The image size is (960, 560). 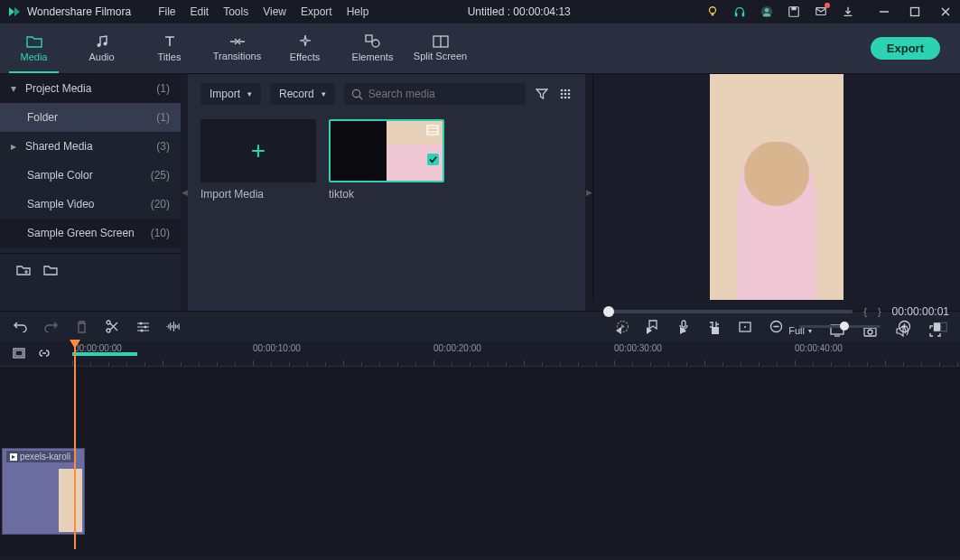 I want to click on preview-scrubber, so click(x=728, y=312).